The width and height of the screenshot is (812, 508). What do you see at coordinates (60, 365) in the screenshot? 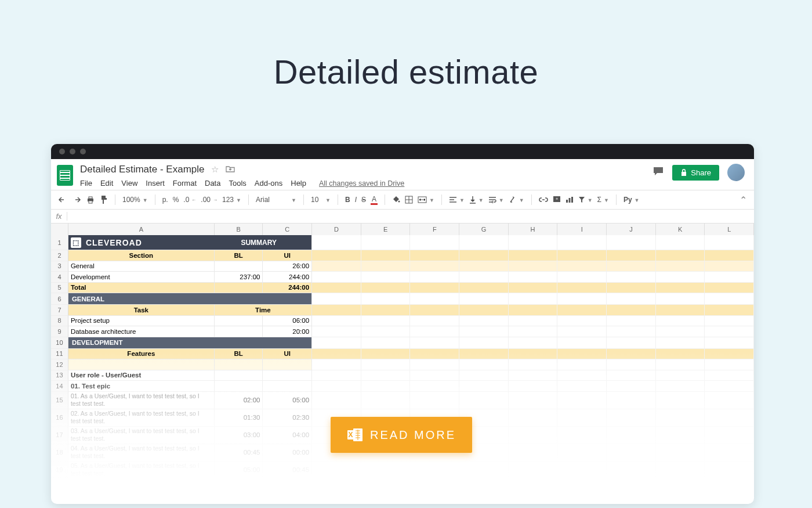
I see `row-header: 12` at bounding box center [60, 365].